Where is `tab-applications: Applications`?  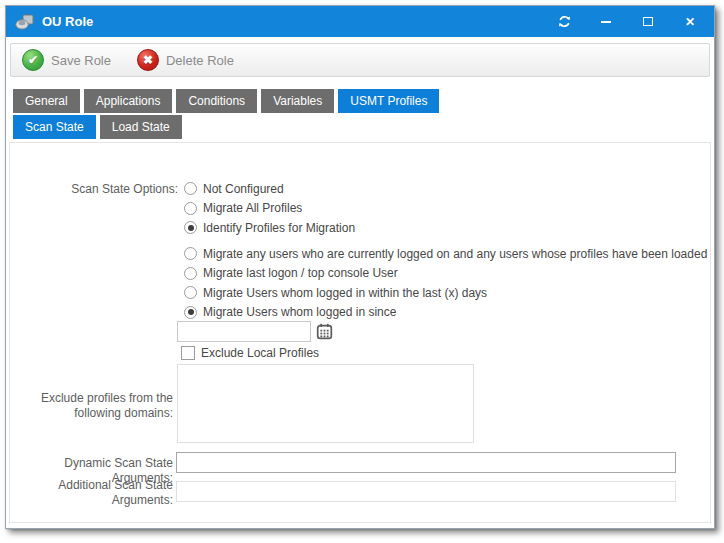
tab-applications: Applications is located at coordinates (128, 101).